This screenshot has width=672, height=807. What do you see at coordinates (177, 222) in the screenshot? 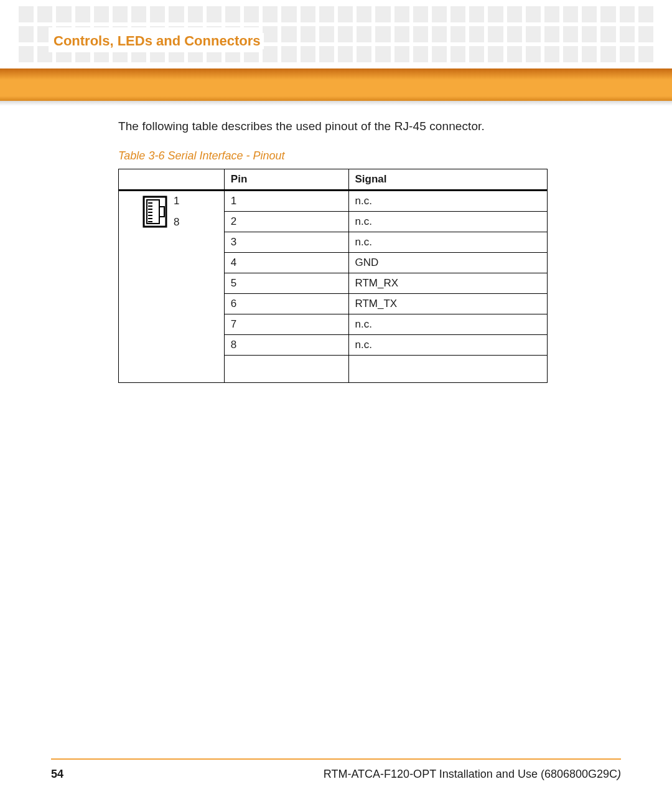
I see `connector-label-bottom: 8` at bounding box center [177, 222].